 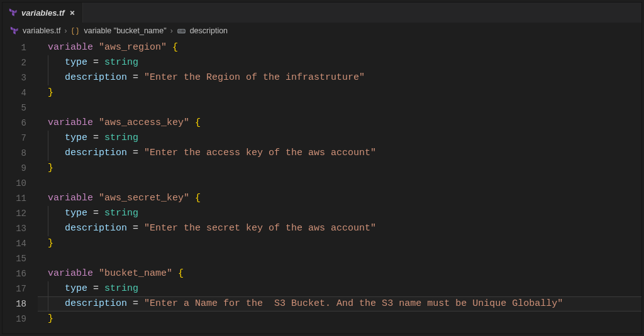 I want to click on line-number: 11, so click(x=20, y=198).